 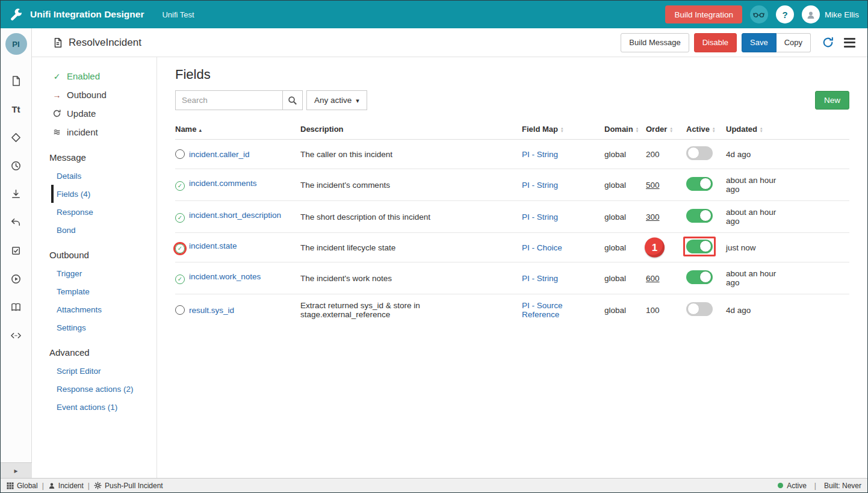 What do you see at coordinates (94, 154) in the screenshot?
I see `nav-section-message: Message` at bounding box center [94, 154].